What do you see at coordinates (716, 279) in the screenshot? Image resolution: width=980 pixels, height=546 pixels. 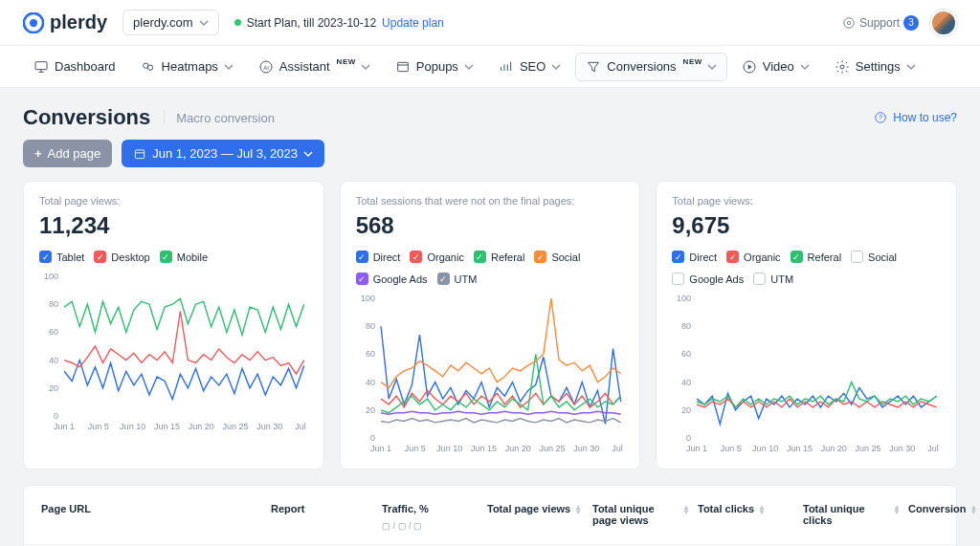 I see `legend-label: Google Ads` at bounding box center [716, 279].